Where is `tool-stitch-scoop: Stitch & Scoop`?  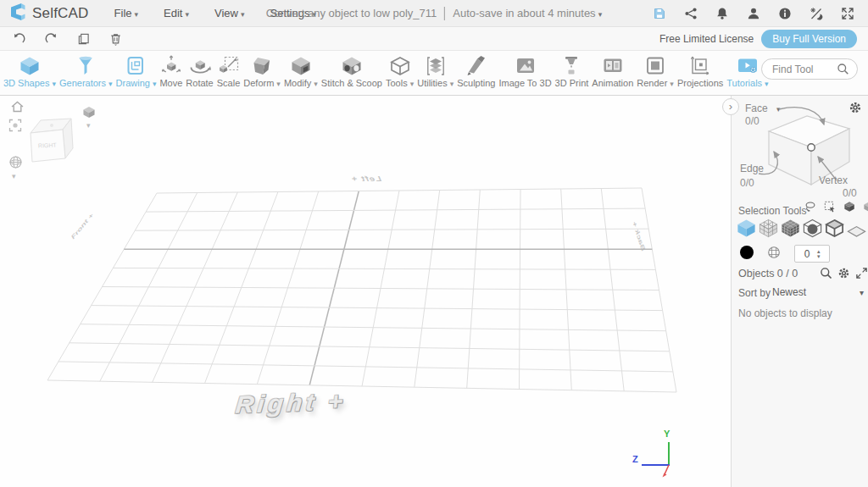 tool-stitch-scoop: Stitch & Scoop is located at coordinates (352, 71).